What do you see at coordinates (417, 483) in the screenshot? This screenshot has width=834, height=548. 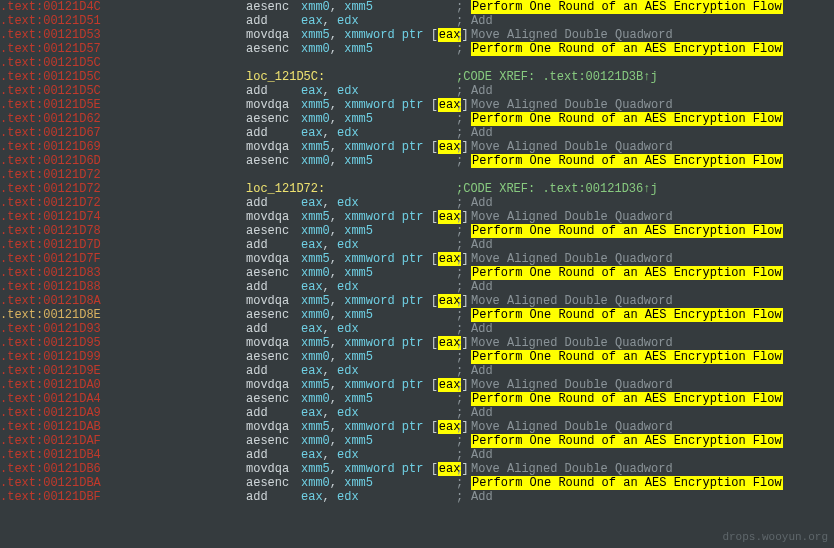 I see `disasm-row: .text:00121DBAaesencxmm0, xmm5;Perform O…` at bounding box center [417, 483].